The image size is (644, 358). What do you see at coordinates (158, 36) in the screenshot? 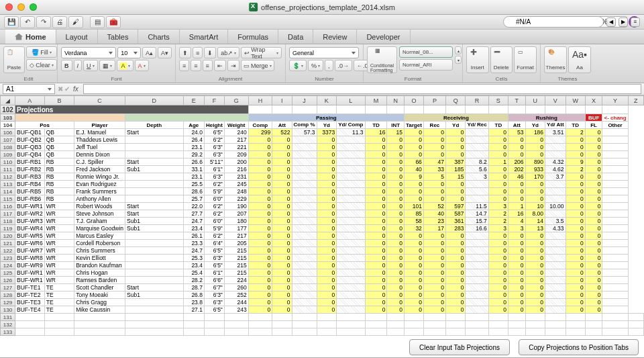
I see `tab-charts: Charts` at bounding box center [158, 36].